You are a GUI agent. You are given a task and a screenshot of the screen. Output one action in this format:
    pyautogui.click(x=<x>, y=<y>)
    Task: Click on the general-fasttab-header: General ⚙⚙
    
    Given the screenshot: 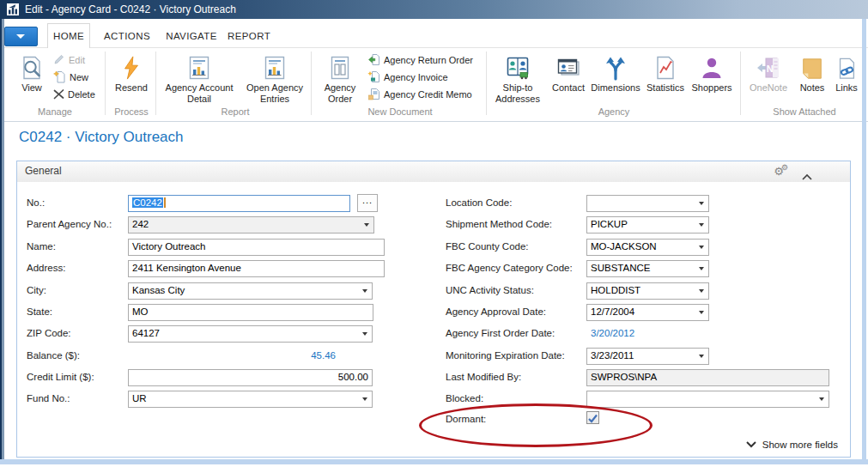 What is the action you would take?
    pyautogui.click(x=434, y=172)
    